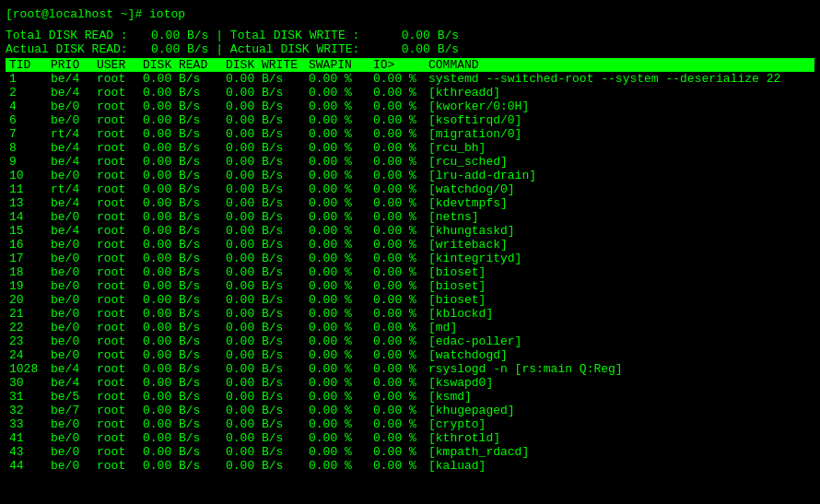 The width and height of the screenshot is (820, 504). What do you see at coordinates (26, 64) in the screenshot?
I see `col-header-tid: TID` at bounding box center [26, 64].